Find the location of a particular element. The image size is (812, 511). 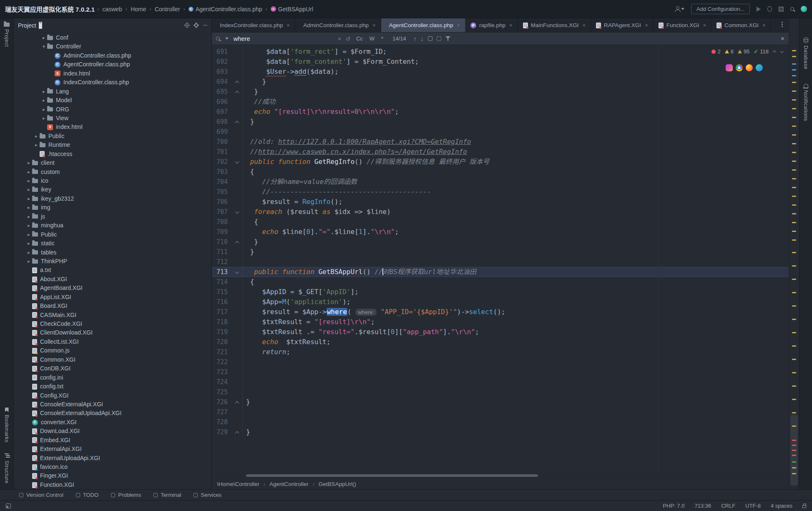

tree-item-IndexController.class.php: CIndexController.class.php is located at coordinates (113, 83).